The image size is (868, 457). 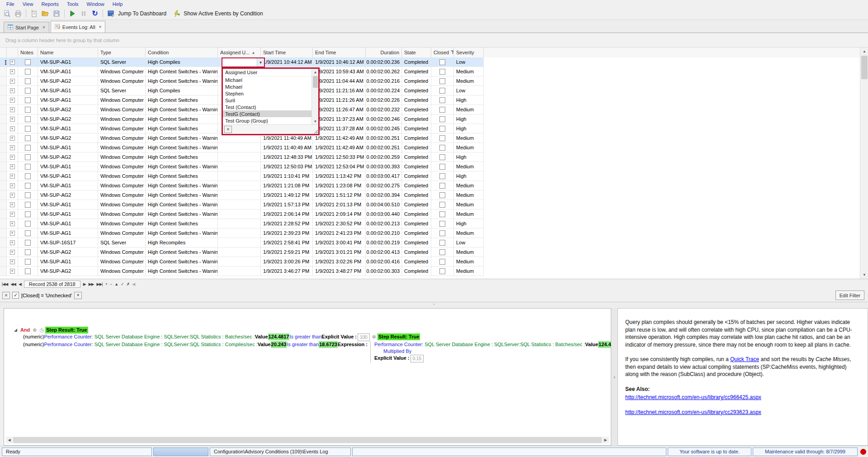 What do you see at coordinates (745, 359) in the screenshot?
I see `quick-trace-link: Quick Trace` at bounding box center [745, 359].